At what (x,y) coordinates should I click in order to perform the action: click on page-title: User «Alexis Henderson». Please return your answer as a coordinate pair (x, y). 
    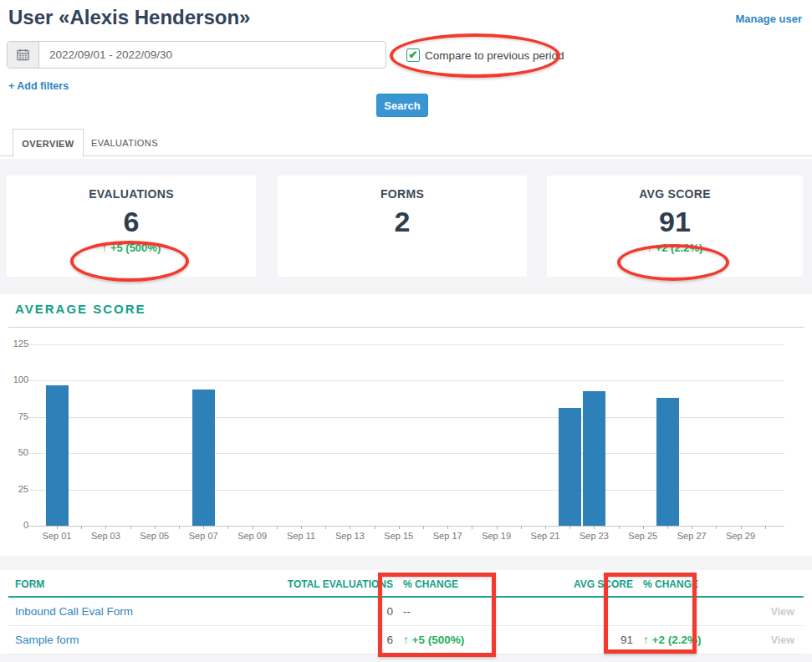
    Looking at the image, I should click on (129, 18).